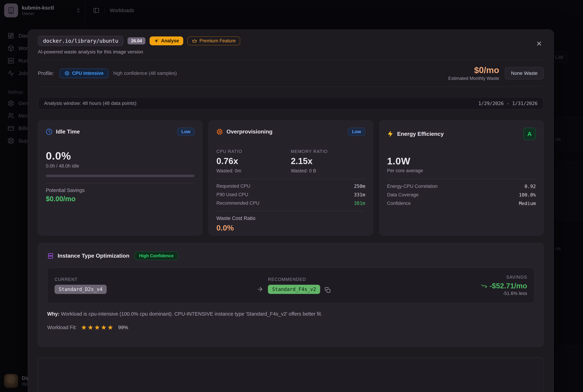 The height and width of the screenshot is (392, 583). I want to click on profile-row: Profile: CPU Intensive high confidence (…, so click(291, 74).